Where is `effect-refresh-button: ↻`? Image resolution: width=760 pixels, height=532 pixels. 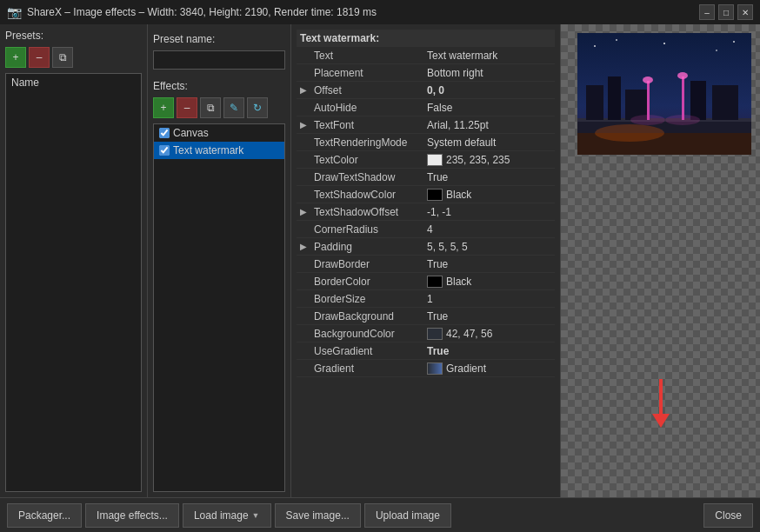
effect-refresh-button: ↻ is located at coordinates (257, 108).